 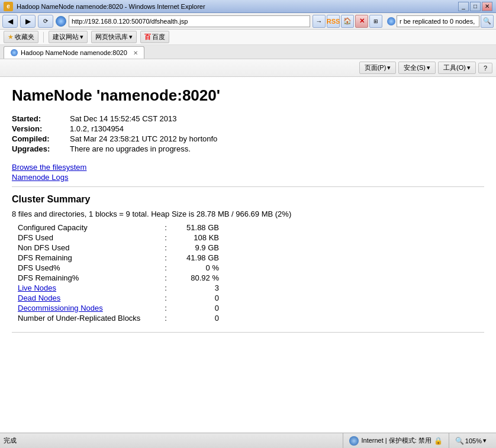 What do you see at coordinates (248, 118) in the screenshot?
I see `started-row: Started: Sat Dec 14 15:52:45 CST 2013` at bounding box center [248, 118].